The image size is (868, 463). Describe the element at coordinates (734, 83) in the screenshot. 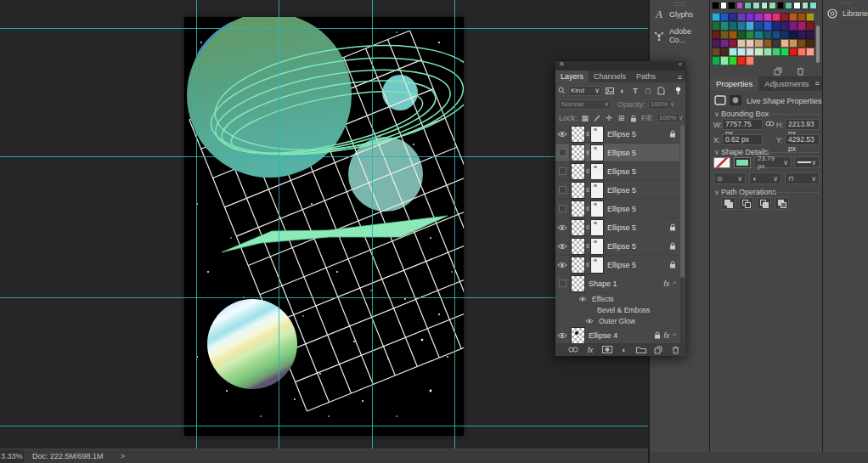

I see `tab-properties: Properties` at that location.